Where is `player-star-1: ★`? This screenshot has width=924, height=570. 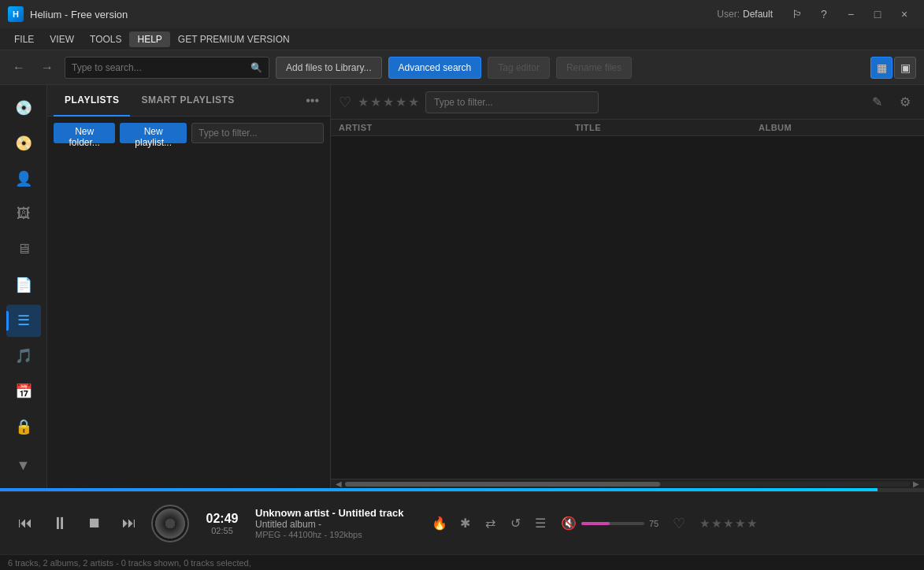 player-star-1: ★ is located at coordinates (704, 524).